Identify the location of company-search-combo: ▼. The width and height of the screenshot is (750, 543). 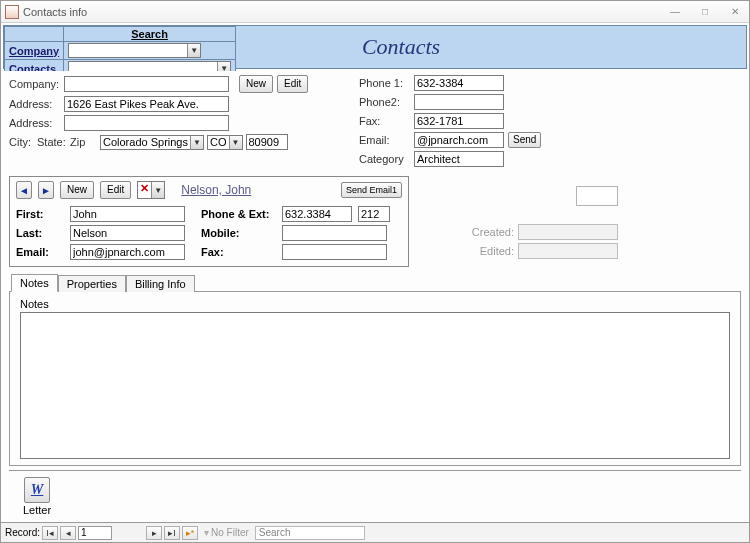
(134, 50).